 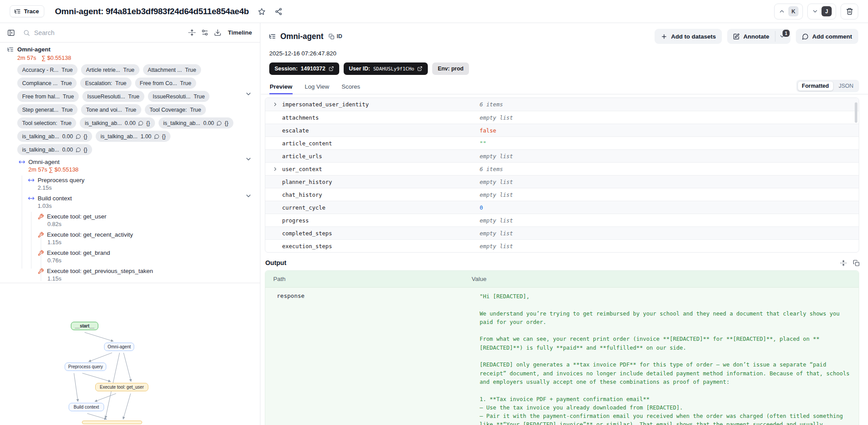 I want to click on score-badge: Accuracy - R...True, so click(x=47, y=70).